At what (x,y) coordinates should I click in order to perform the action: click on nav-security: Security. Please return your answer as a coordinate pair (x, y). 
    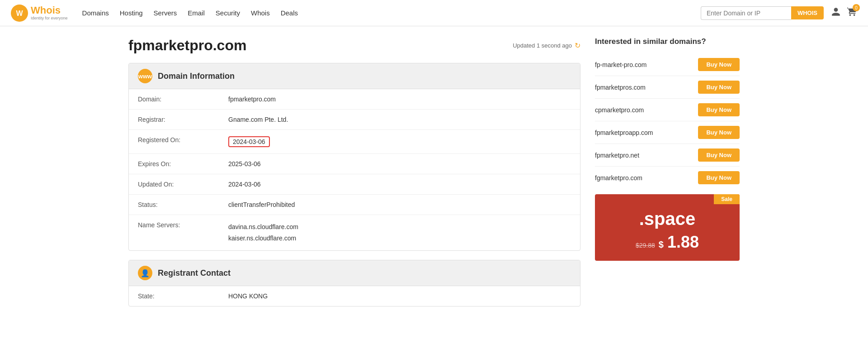
    Looking at the image, I should click on (228, 13).